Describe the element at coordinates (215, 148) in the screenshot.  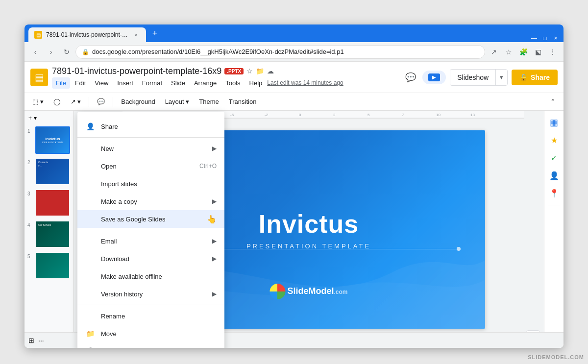
I see `new-arrow-icon: ▶` at that location.